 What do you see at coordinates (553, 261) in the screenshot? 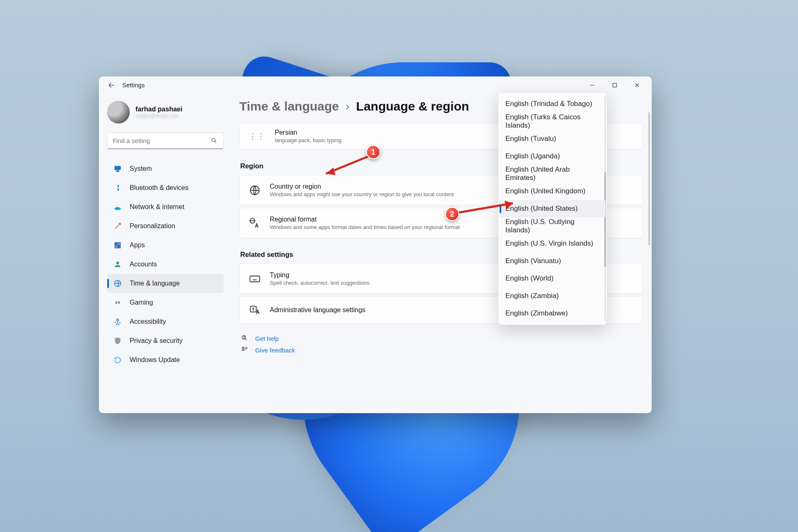
I see `dropdown-option: English (Vanuatu)` at bounding box center [553, 261].